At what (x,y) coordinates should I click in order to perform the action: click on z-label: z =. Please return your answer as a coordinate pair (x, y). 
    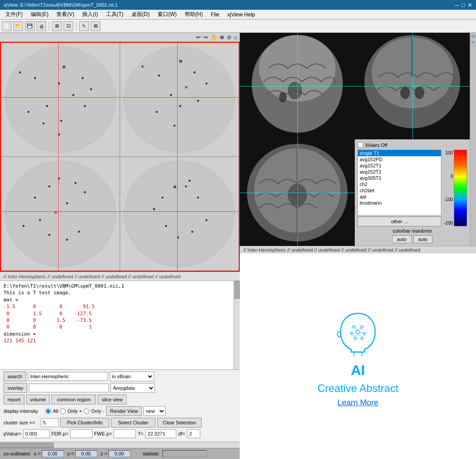
    Looking at the image, I should click on (104, 454).